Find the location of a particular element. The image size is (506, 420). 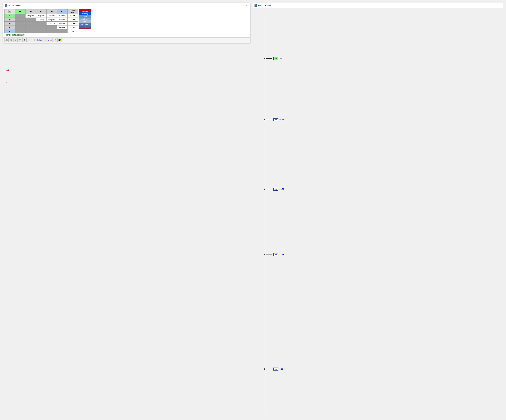

cell-n5-n5: no is located at coordinates (20, 16).